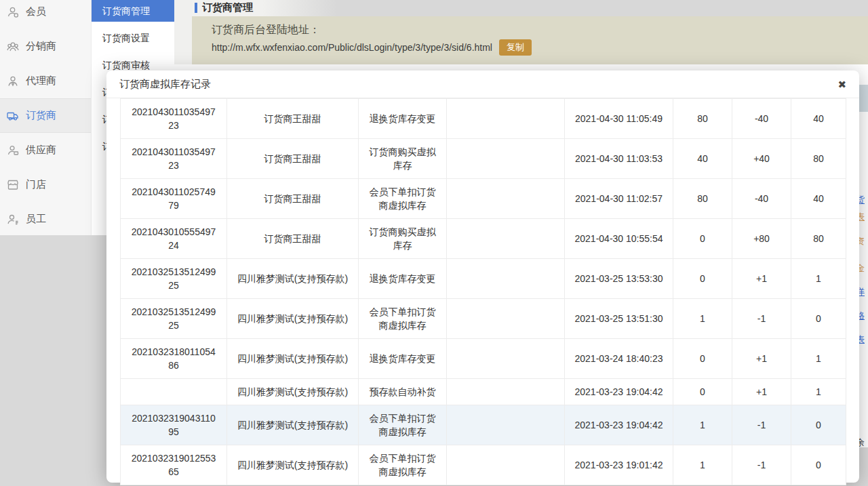  I want to click on sidebar-item-label: 订货商, so click(41, 115).